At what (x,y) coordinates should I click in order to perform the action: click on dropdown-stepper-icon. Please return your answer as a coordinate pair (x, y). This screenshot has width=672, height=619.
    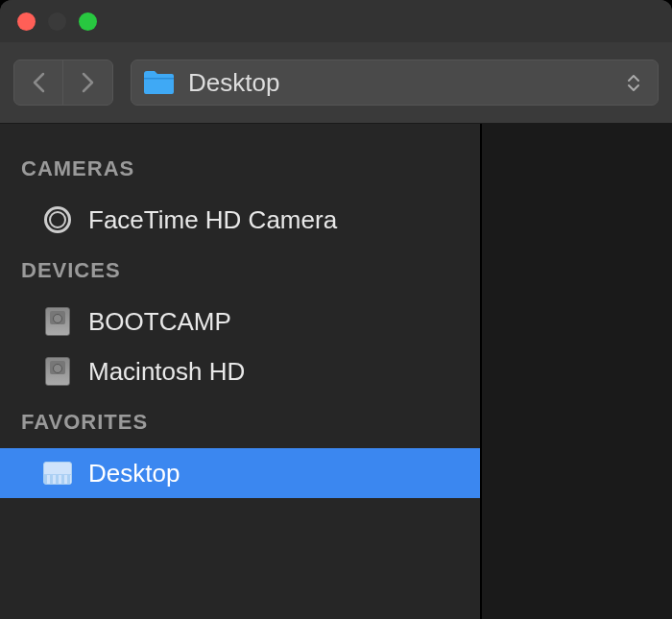
    Looking at the image, I should click on (636, 83).